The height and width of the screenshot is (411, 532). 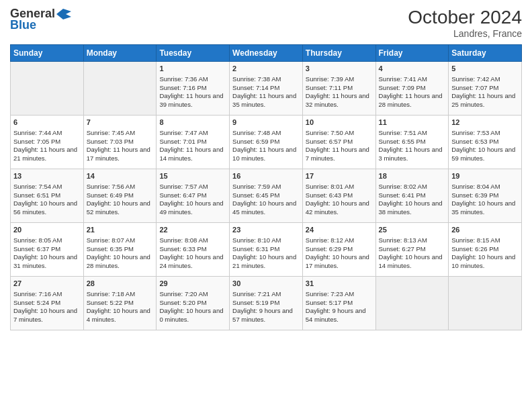 What do you see at coordinates (47, 304) in the screenshot?
I see `table-row: 27Sunrise: 7:16 AMSunset: 5:24 PMDayligh…` at bounding box center [47, 304].